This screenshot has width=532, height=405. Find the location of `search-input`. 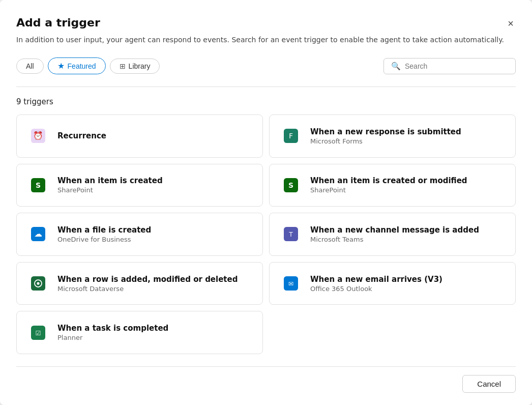

search-input is located at coordinates (457, 66).